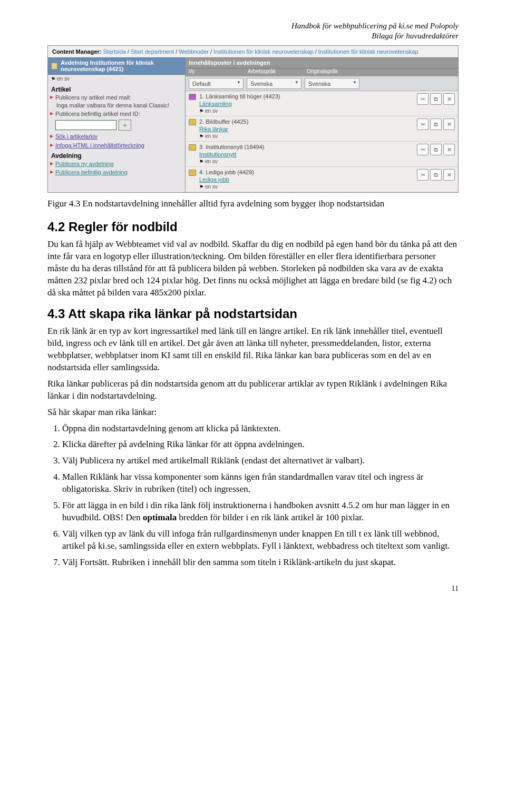 This screenshot has height=812, width=506. Describe the element at coordinates (253, 31) in the screenshot. I see `header-meta: Handbok för webbpublicering på ki.se med…` at that location.